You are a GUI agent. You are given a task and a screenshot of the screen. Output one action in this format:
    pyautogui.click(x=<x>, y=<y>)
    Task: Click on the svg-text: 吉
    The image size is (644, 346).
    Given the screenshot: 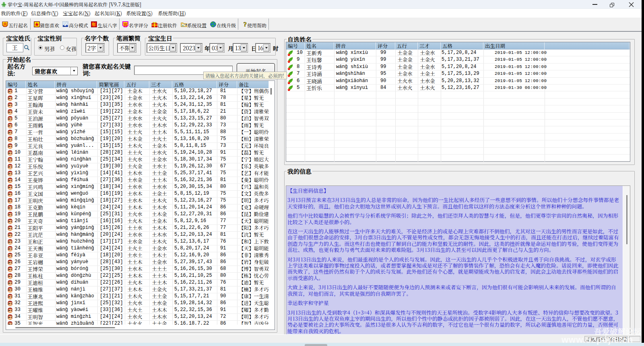 What is the action you would take?
    pyautogui.click(x=5, y=24)
    